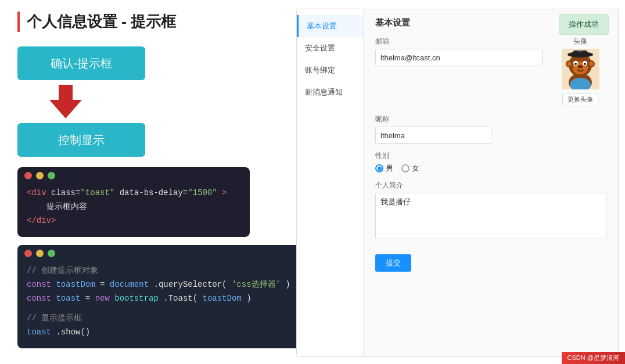 The height and width of the screenshot is (364, 625). What do you see at coordinates (171, 333) in the screenshot?
I see `code-line-show: toast .show()` at bounding box center [171, 333].